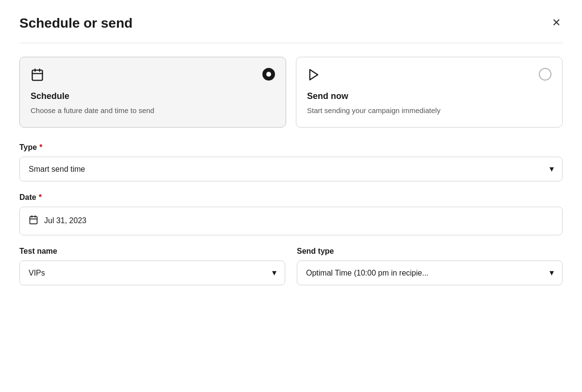 The width and height of the screenshot is (582, 392). I want to click on date-value: Jul 31, 2023, so click(65, 221).